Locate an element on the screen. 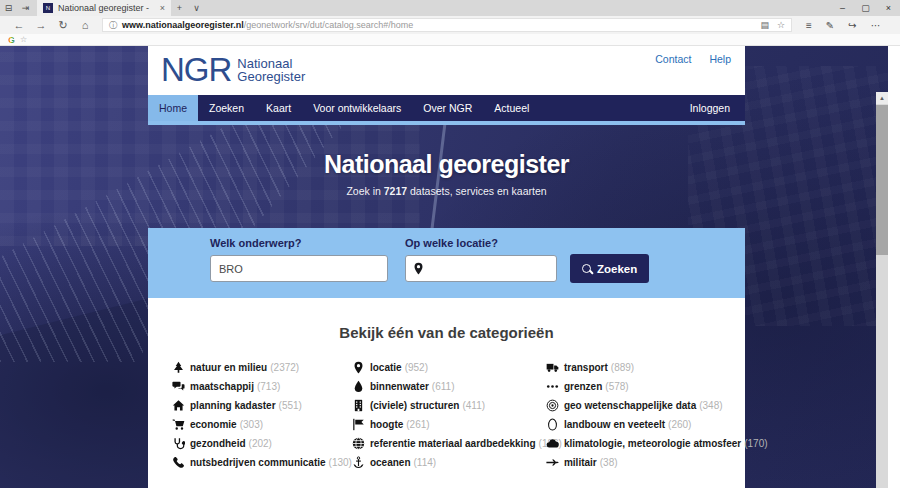 The height and width of the screenshot is (488, 900). search-button: Zoeken is located at coordinates (610, 268).